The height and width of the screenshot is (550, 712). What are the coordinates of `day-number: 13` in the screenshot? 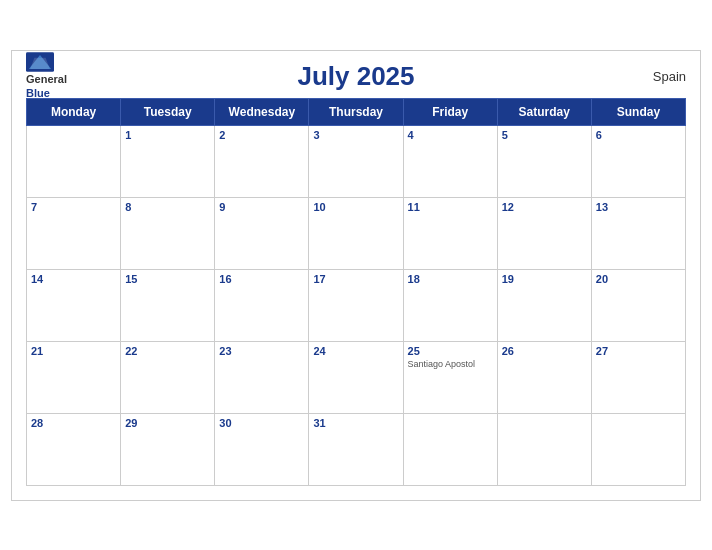 It's located at (638, 207).